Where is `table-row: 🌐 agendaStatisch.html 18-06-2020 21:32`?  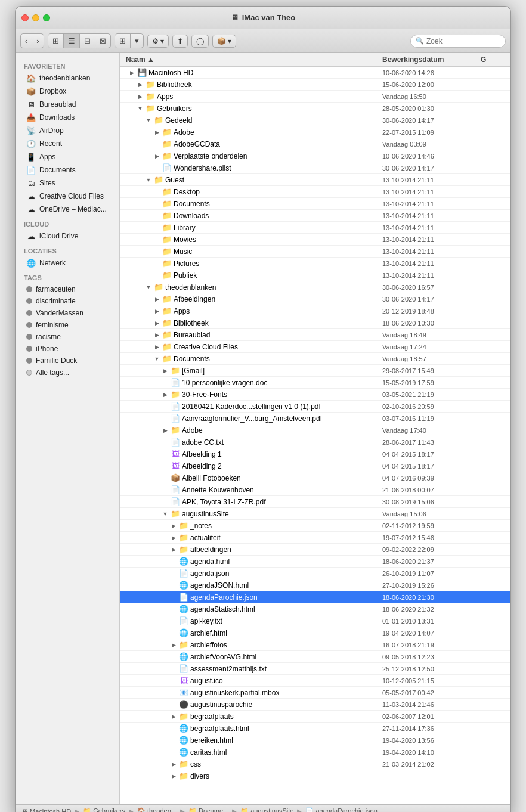
table-row: 🌐 agendaStatisch.html 18-06-2020 21:32 is located at coordinates (315, 609).